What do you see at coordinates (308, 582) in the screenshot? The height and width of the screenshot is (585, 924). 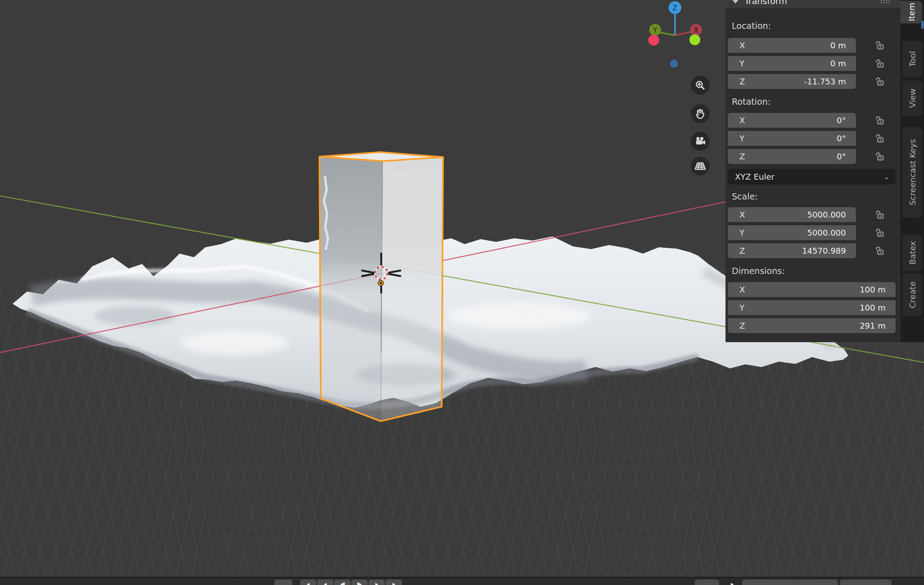 I see `jump-to-start-button: ◂` at bounding box center [308, 582].